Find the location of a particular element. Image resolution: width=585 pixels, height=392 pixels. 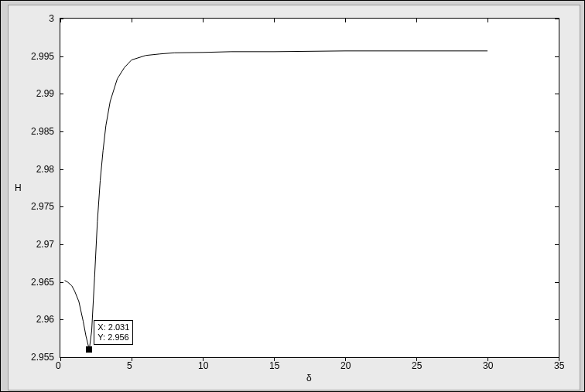

x-tick-label: 0 is located at coordinates (59, 366).